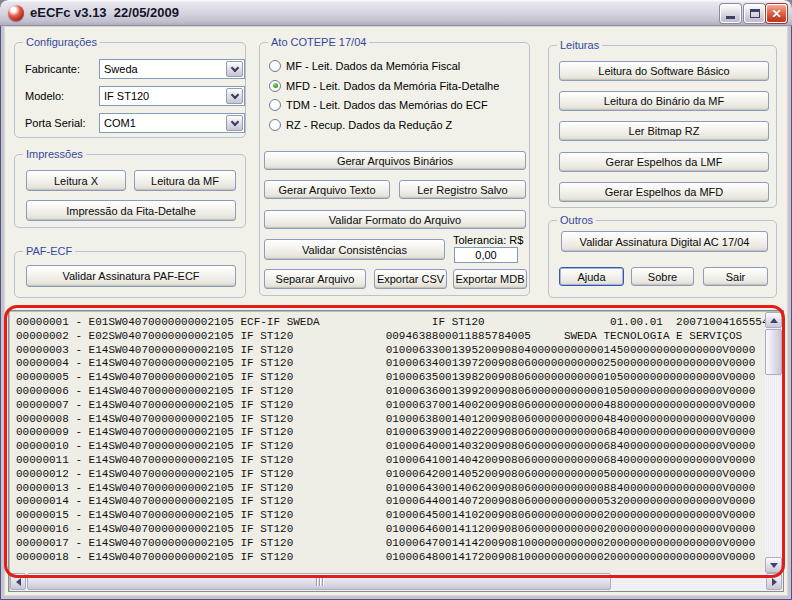 The image size is (792, 600). Describe the element at coordinates (319, 582) in the screenshot. I see `horizontal-scroll-thumb` at that location.